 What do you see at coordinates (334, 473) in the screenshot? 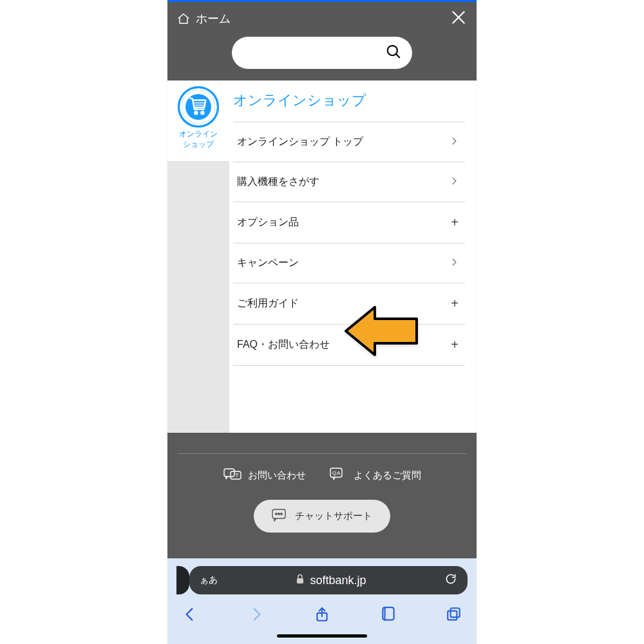
I see `svg-text: Q` at bounding box center [334, 473].